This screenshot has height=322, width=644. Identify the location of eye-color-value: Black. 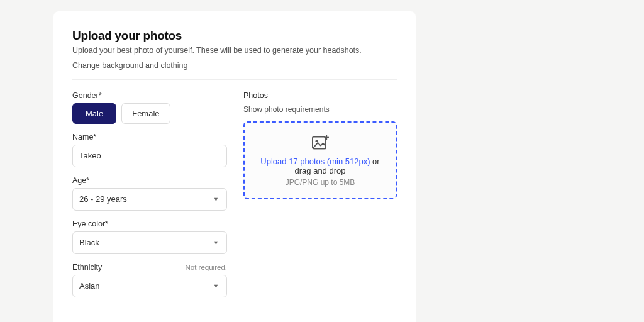
(89, 243).